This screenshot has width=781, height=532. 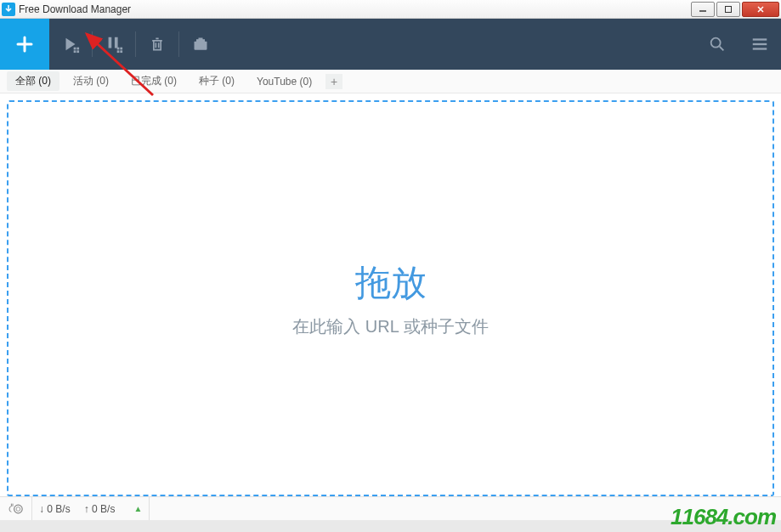 I want to click on dropzone-title: 拖放, so click(x=391, y=283).